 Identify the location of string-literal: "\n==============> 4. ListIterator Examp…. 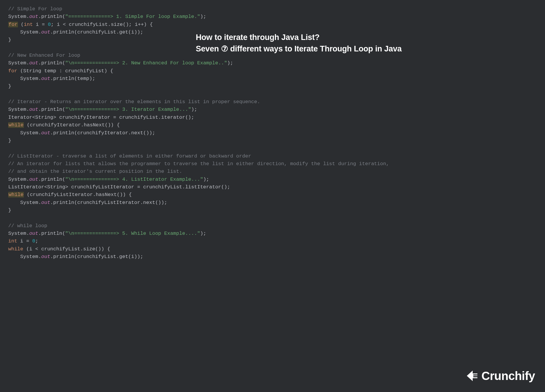
(134, 179).